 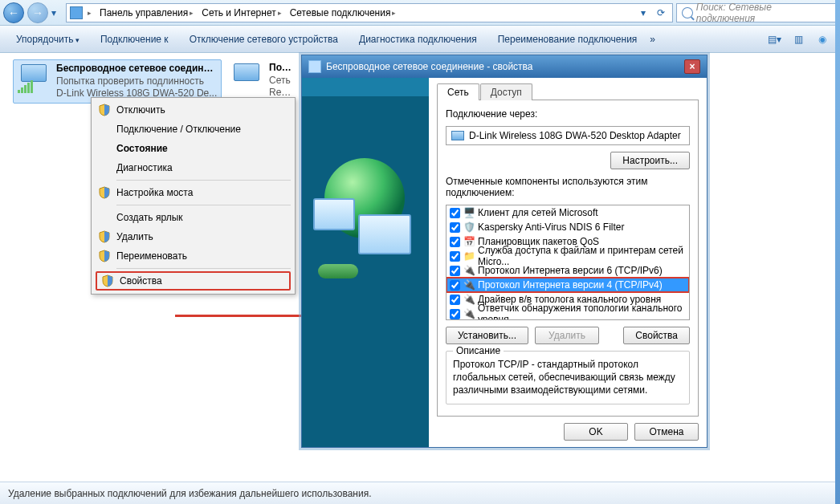 What do you see at coordinates (687, 13) in the screenshot?
I see `search-icon` at bounding box center [687, 13].